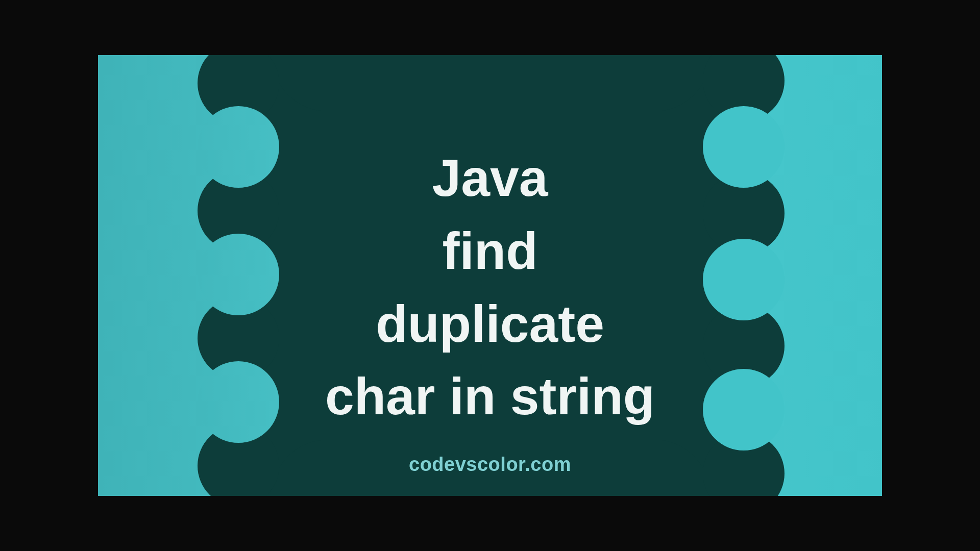  I want to click on banner-footer: codevscolor.com, so click(490, 464).